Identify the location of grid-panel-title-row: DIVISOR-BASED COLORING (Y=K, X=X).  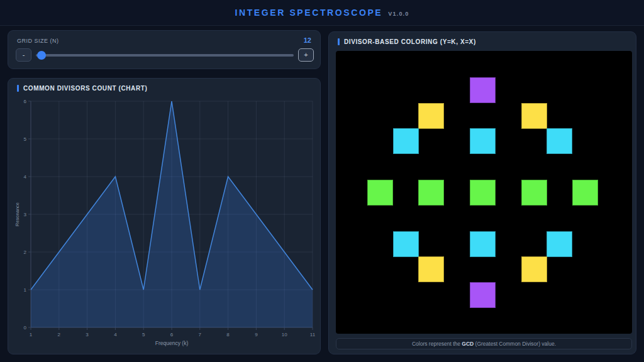
(407, 41).